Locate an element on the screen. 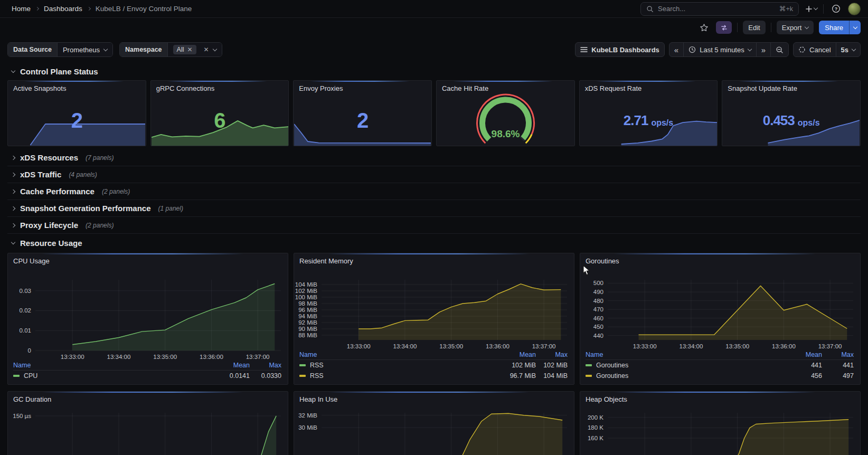 The image size is (868, 455). refresh-interval-picker: 5s is located at coordinates (848, 50).